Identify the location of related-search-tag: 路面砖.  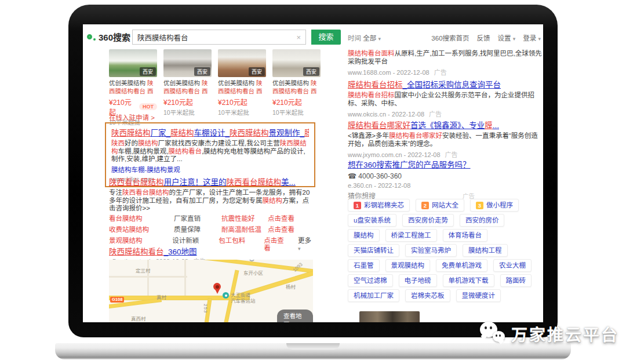
(516, 281).